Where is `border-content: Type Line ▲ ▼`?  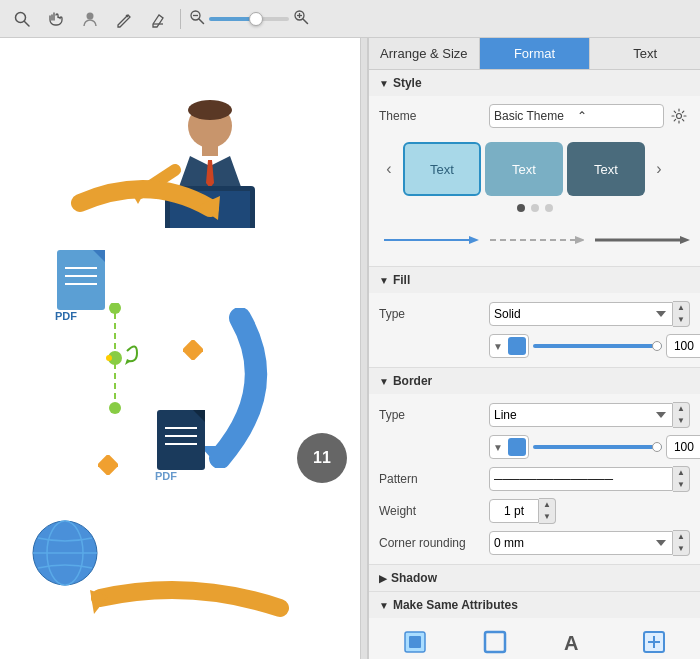 border-content: Type Line ▲ ▼ is located at coordinates (534, 479).